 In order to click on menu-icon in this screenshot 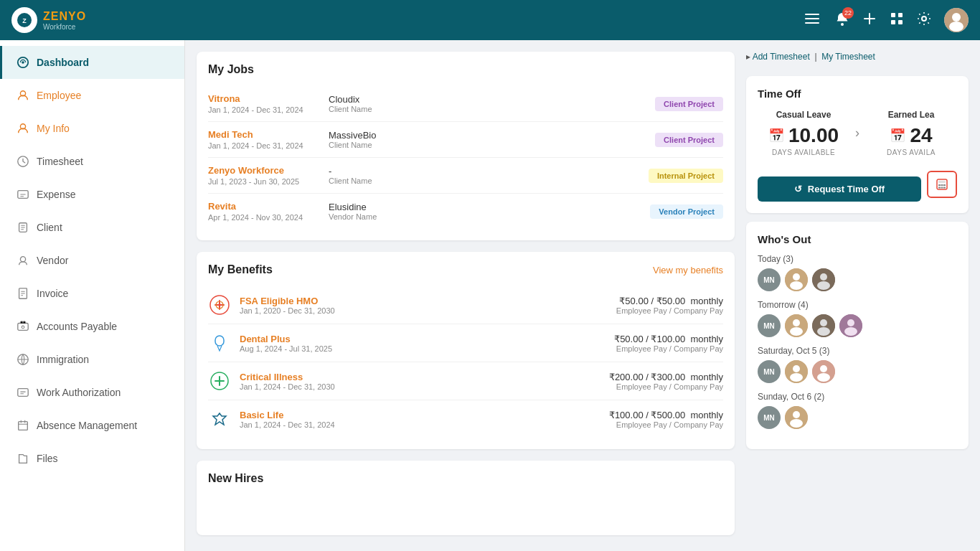, I will do `click(812, 20)`.